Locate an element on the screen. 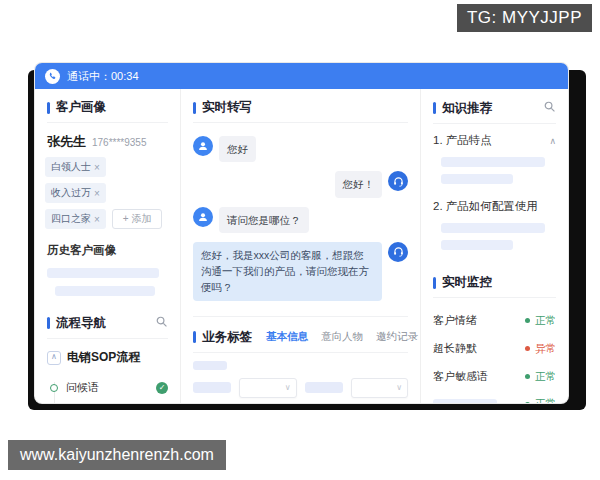 The image size is (600, 480). monitor-row: 客户情绪 正常 is located at coordinates (494, 320).